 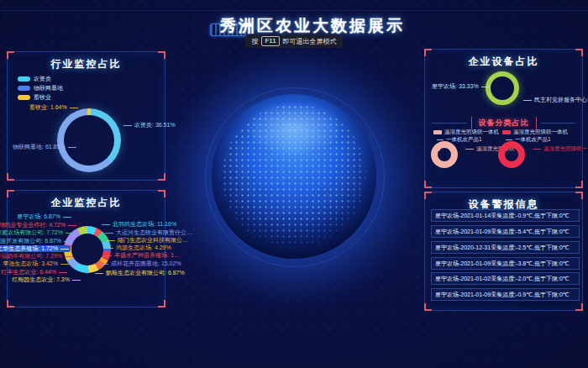 What do you see at coordinates (46, 280) in the screenshot?
I see `pie-label: 红梅园生态农业: 7.3%` at bounding box center [46, 280].